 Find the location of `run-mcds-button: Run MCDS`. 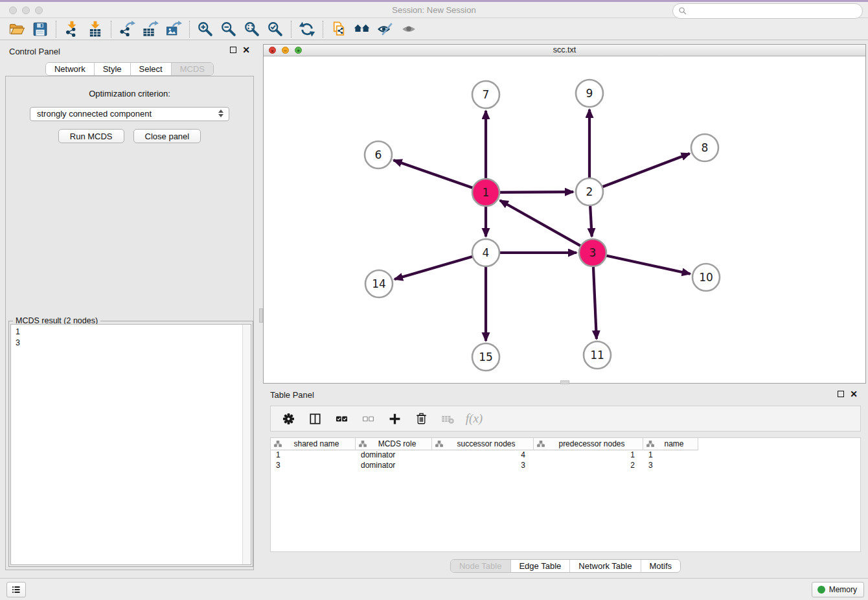

run-mcds-button: Run MCDS is located at coordinates (91, 136).